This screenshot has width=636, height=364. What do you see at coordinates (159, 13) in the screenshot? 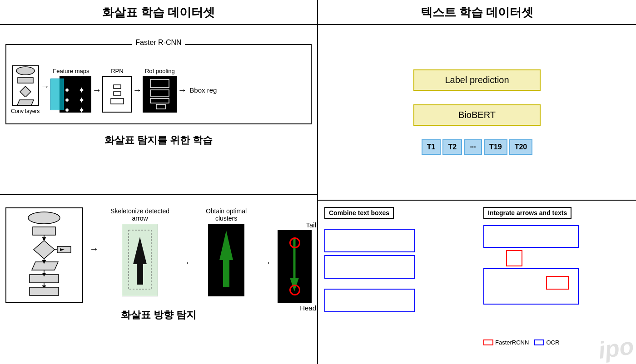
I see `left-section-header: 화살표 학습 데이터셋` at bounding box center [159, 13].